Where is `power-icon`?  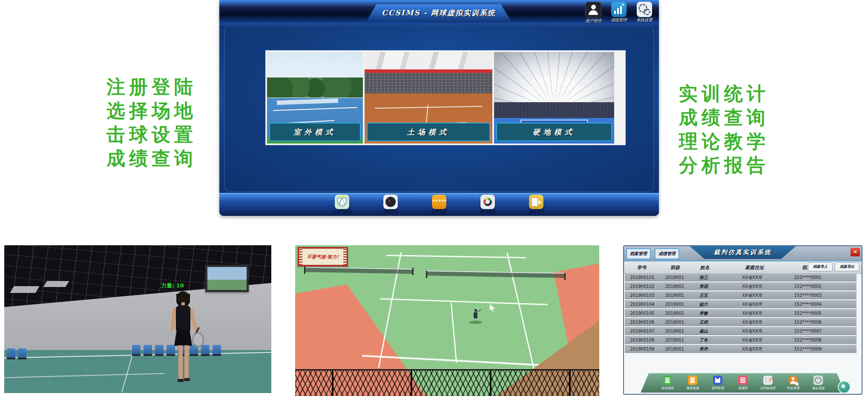
power-icon is located at coordinates (818, 380).